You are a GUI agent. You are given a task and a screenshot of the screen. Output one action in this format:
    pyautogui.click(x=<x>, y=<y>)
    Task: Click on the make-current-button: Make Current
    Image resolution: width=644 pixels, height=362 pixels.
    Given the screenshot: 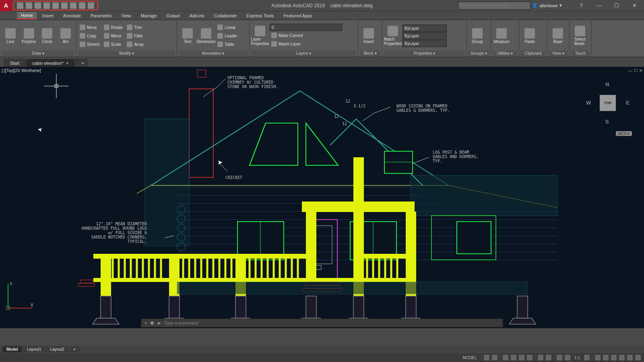 What is the action you would take?
    pyautogui.click(x=313, y=35)
    